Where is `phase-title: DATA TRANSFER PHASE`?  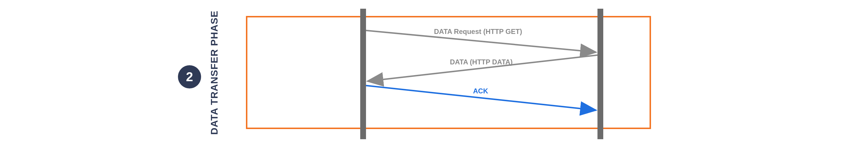
phase-title: DATA TRANSFER PHASE is located at coordinates (214, 72).